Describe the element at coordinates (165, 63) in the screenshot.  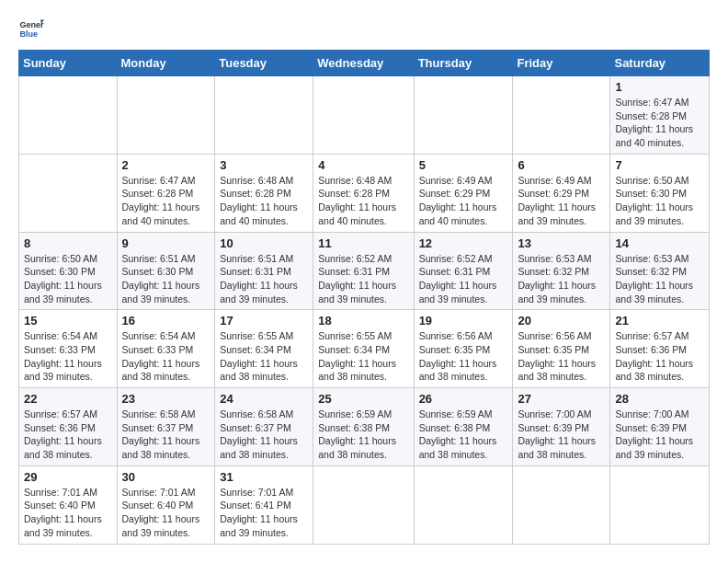
I see `col-header-monday: Monday` at that location.